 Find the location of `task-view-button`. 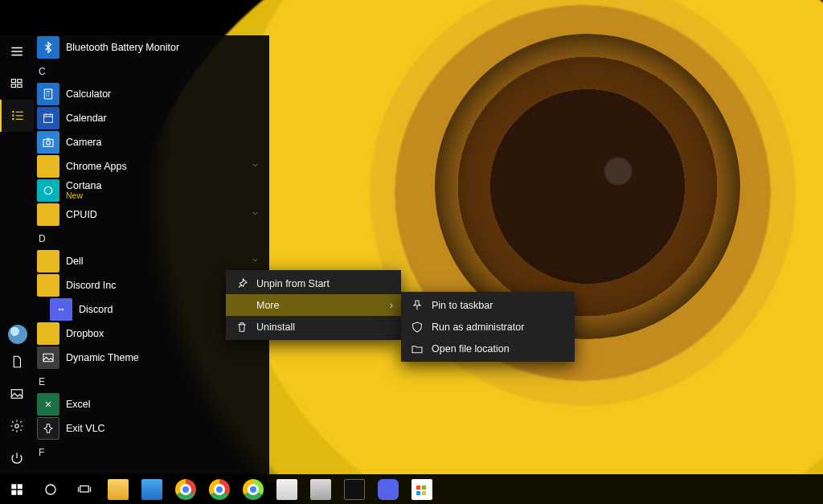

task-view-button is located at coordinates (84, 489).